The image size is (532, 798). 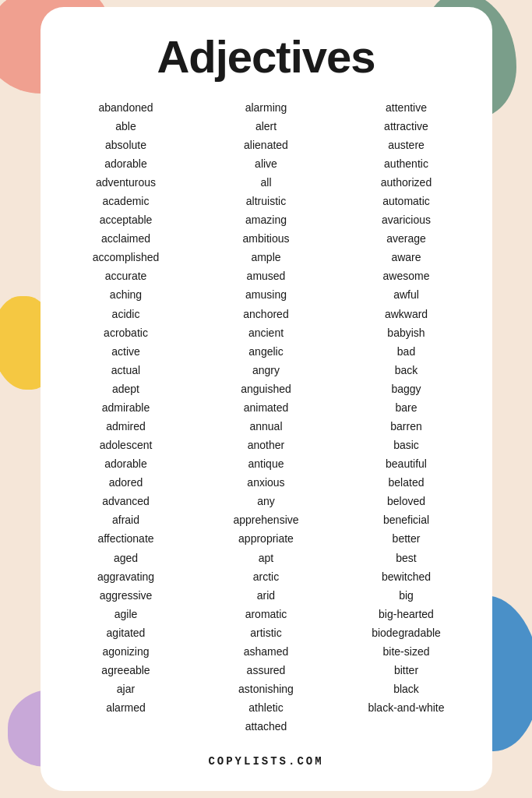 What do you see at coordinates (125, 108) in the screenshot?
I see `word-item: abandoned` at bounding box center [125, 108].